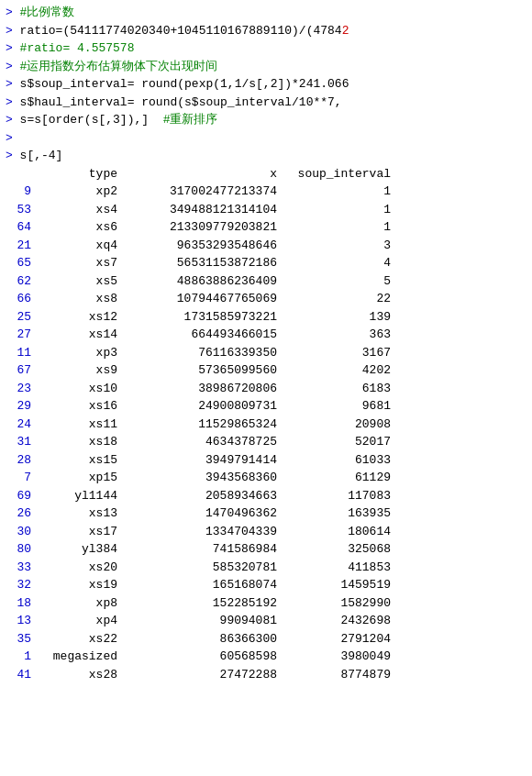 The image size is (532, 776). What do you see at coordinates (9, 84) in the screenshot?
I see `prompt-5: >` at bounding box center [9, 84].